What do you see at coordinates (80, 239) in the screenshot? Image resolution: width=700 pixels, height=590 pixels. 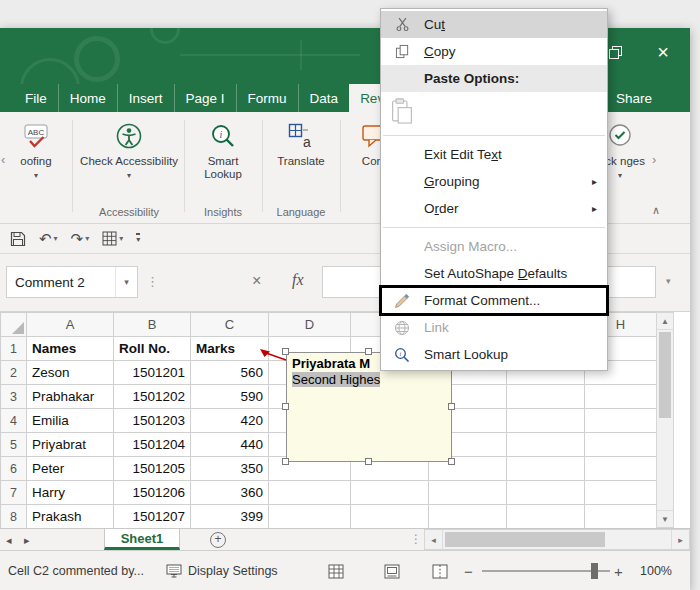 I see `redo-button: ↷▾` at bounding box center [80, 239].